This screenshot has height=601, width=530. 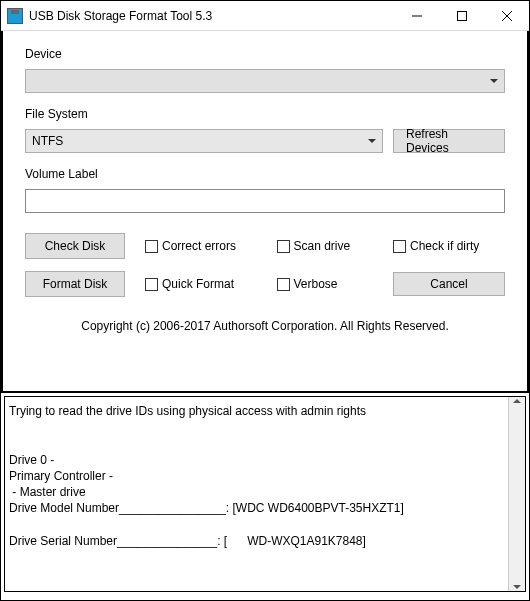 What do you see at coordinates (15, 16) in the screenshot?
I see `app-icon` at bounding box center [15, 16].